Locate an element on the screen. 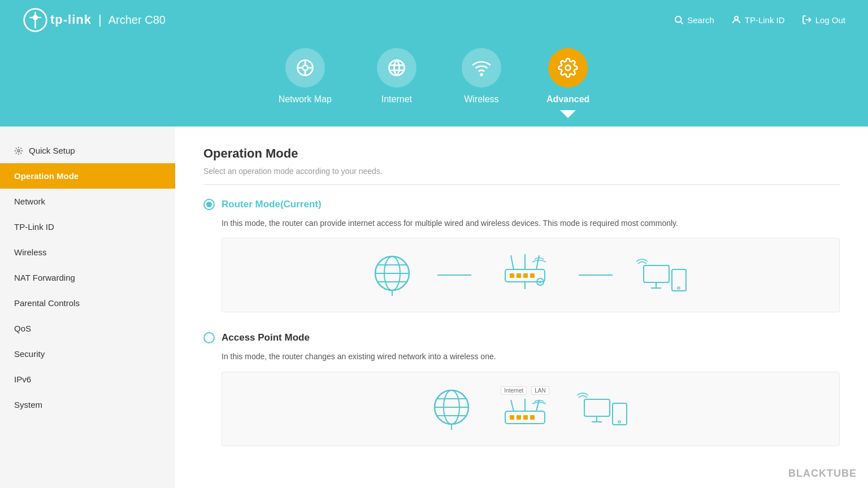  sidebar-item-quick-setup: Quick Setup is located at coordinates (88, 150).